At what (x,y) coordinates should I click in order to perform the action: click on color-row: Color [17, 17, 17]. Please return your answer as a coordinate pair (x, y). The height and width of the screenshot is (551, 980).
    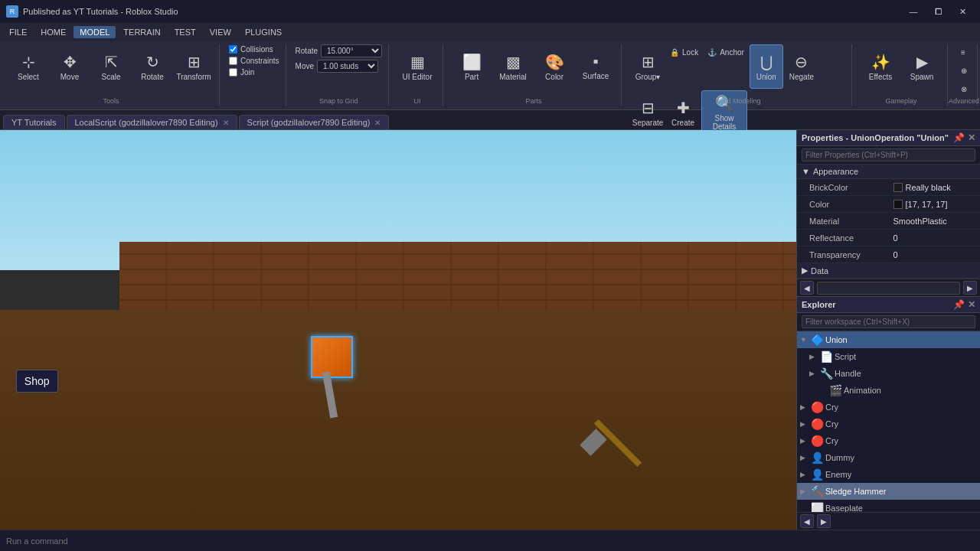
    Looking at the image, I should click on (888, 204).